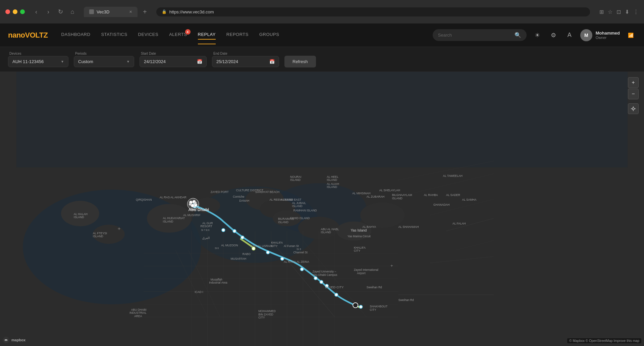  I want to click on close-window-button, so click(8, 12).